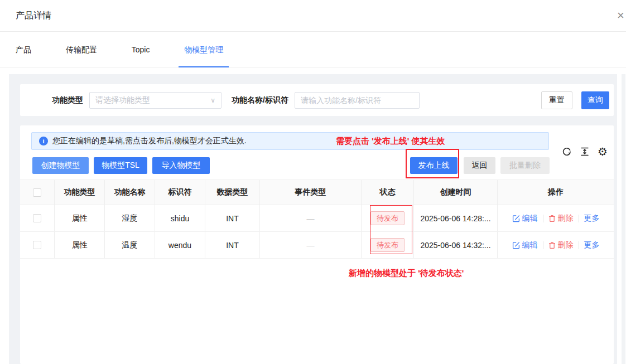  Describe the element at coordinates (60, 166) in the screenshot. I see `create-thing-model-button: 创建物模型` at that location.